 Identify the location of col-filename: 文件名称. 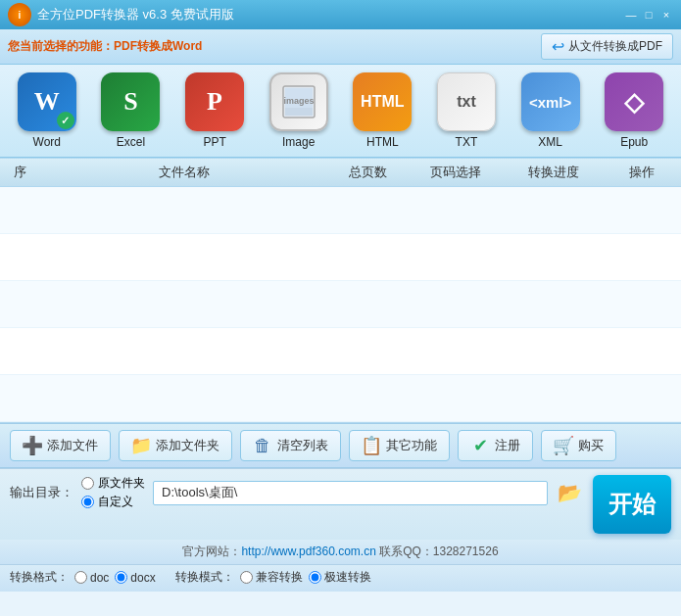
(184, 172).